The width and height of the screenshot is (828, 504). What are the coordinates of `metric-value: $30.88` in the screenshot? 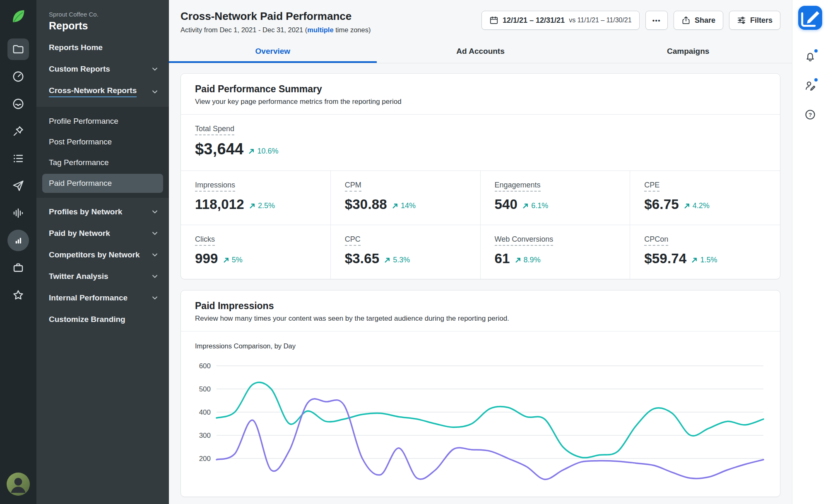 It's located at (366, 204).